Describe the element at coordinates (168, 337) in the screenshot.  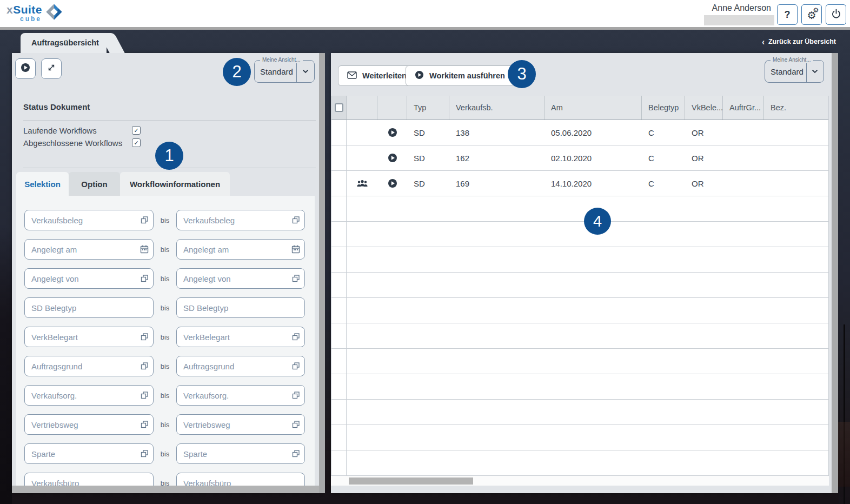
I see `filter-row: VerkBelegartbisVerkBelegart` at that location.